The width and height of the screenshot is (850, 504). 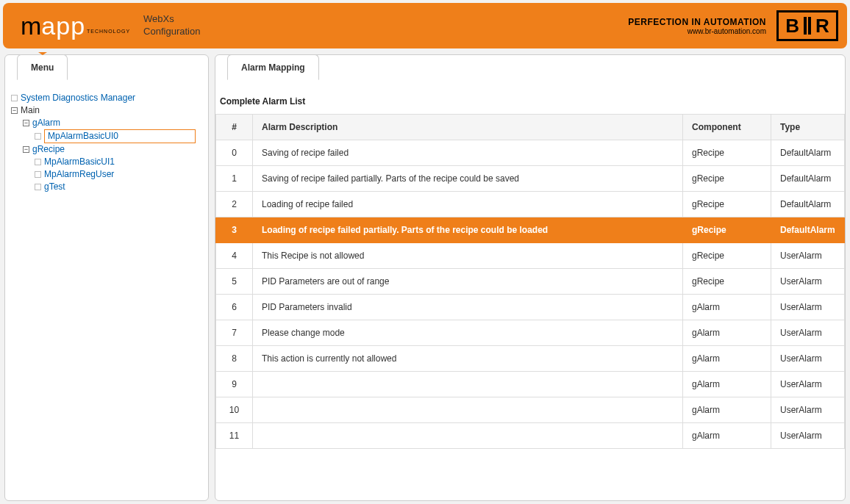 What do you see at coordinates (531, 153) in the screenshot?
I see `table-row: 0Saving of recipe failedgRecipeDefaultAl…` at bounding box center [531, 153].